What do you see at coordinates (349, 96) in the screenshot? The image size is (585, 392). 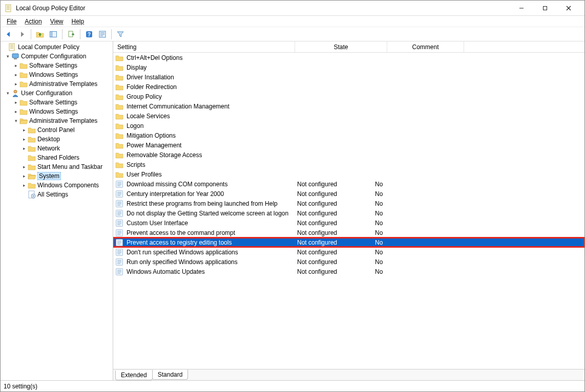 I see `list-row-folder: Group Policy` at bounding box center [349, 96].